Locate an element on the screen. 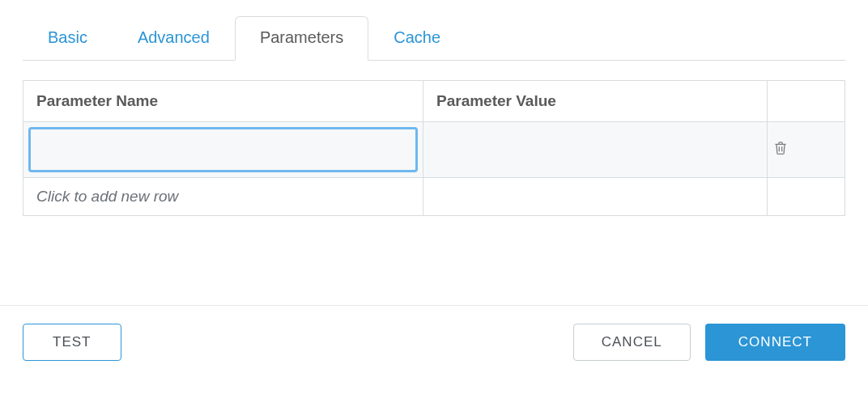 This screenshot has width=868, height=411. add-row: Click to add new row is located at coordinates (434, 197).